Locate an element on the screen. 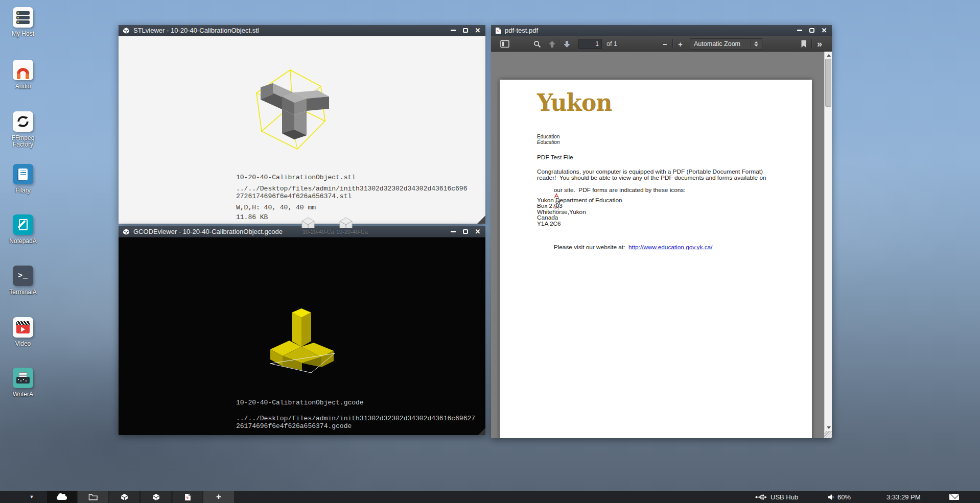  desktop-icon-terminala: >_ TerminalA is located at coordinates (23, 281).